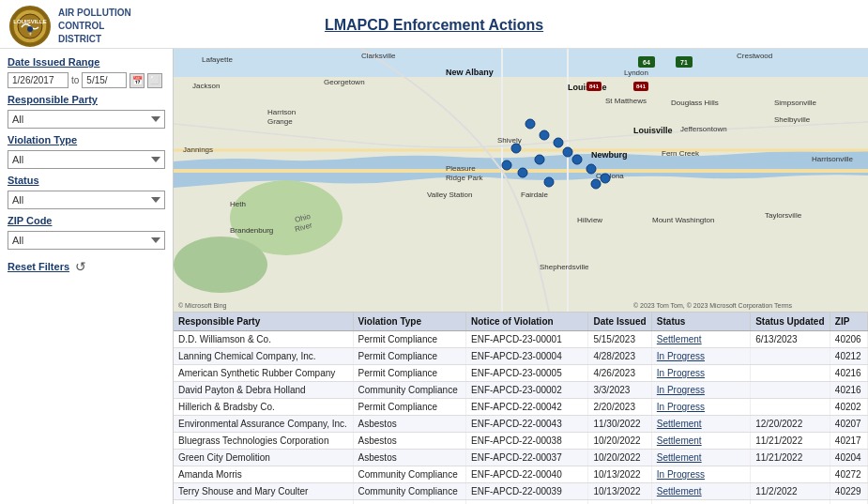 The image size is (868, 504). What do you see at coordinates (86, 200) in the screenshot?
I see `status-select: All` at bounding box center [86, 200].